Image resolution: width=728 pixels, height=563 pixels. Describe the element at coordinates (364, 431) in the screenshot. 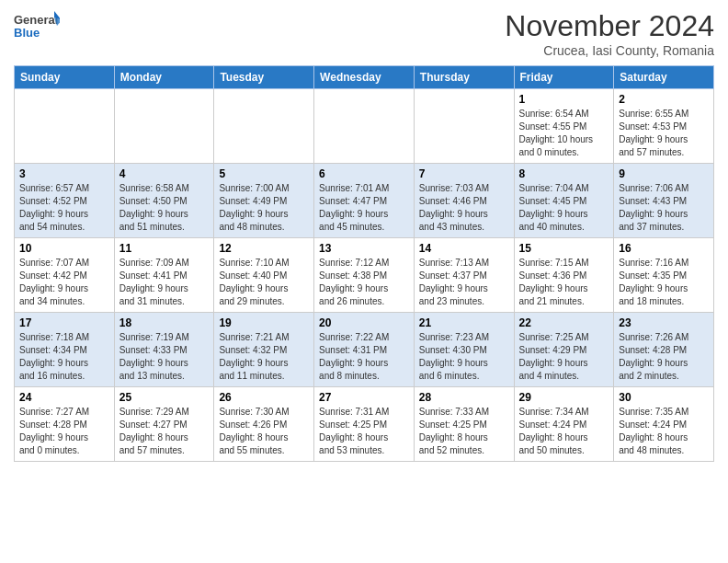

I see `day-info: Sunrise: 7:31 AM Sunset: 4:25 PM Dayligh…` at that location.